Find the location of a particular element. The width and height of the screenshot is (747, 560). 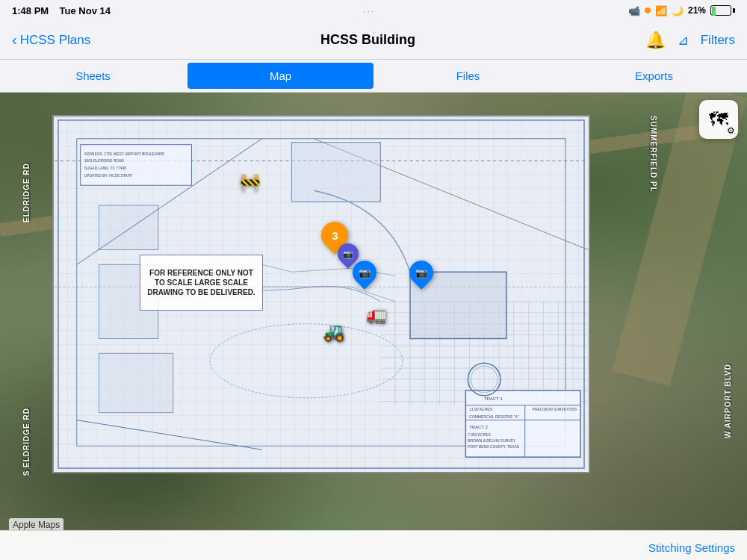

status-time: 1:48 PM is located at coordinates (30, 10).